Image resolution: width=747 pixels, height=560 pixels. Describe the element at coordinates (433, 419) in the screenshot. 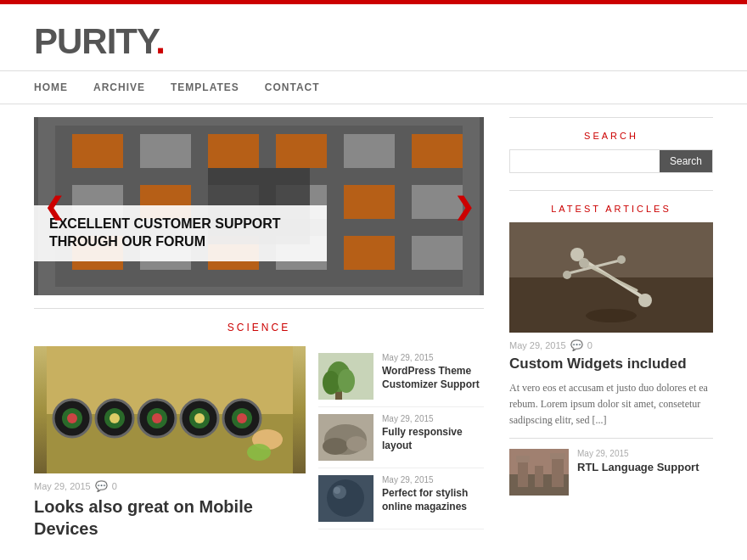

I see `side-article-2-date: May 29, 2015` at that location.